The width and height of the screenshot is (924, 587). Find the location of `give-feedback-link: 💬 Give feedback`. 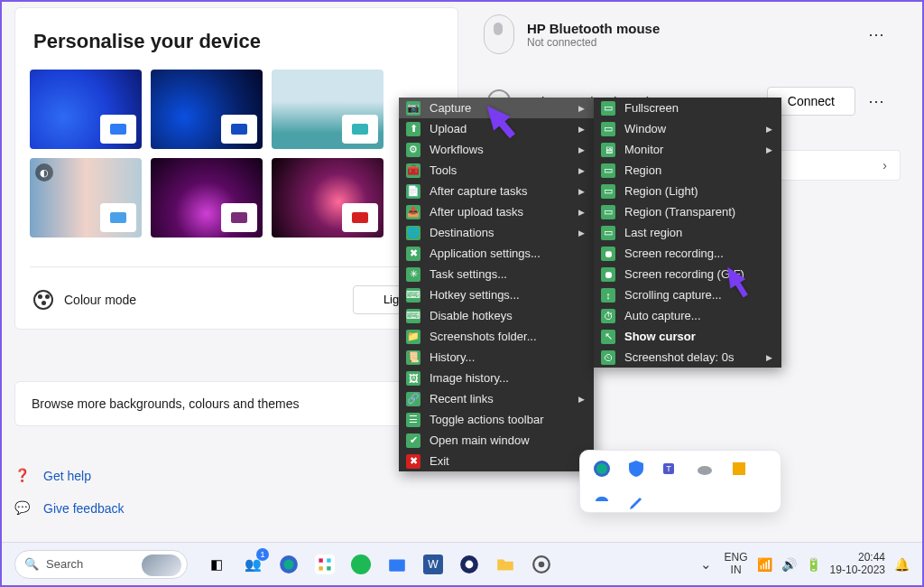

give-feedback-link: 💬 Give feedback is located at coordinates (69, 508).